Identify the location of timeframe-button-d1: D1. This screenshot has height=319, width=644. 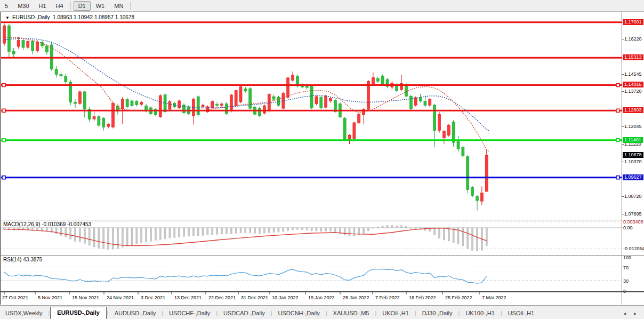
(82, 6).